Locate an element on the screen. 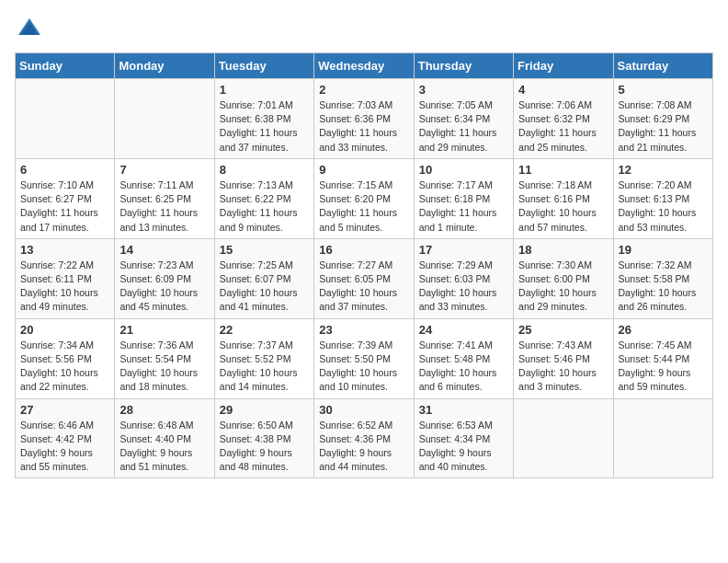 The height and width of the screenshot is (563, 728). day-number: 23 is located at coordinates (364, 329).